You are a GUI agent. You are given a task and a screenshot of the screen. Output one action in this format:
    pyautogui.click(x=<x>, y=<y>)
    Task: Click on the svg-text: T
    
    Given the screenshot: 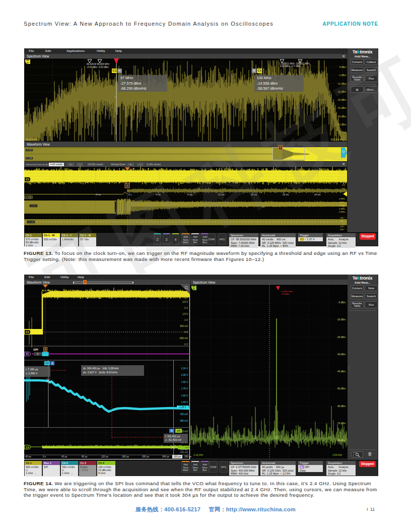 What is the action you would take?
    pyautogui.click(x=127, y=186)
    